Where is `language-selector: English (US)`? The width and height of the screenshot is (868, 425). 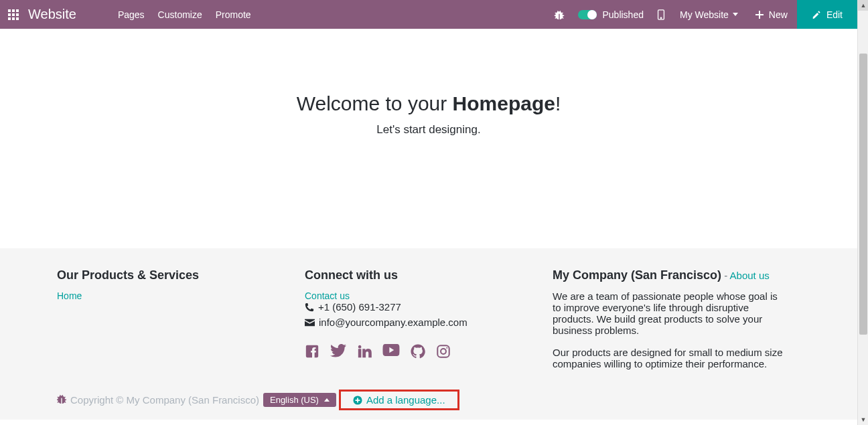
language-selector: English (US) is located at coordinates (300, 400).